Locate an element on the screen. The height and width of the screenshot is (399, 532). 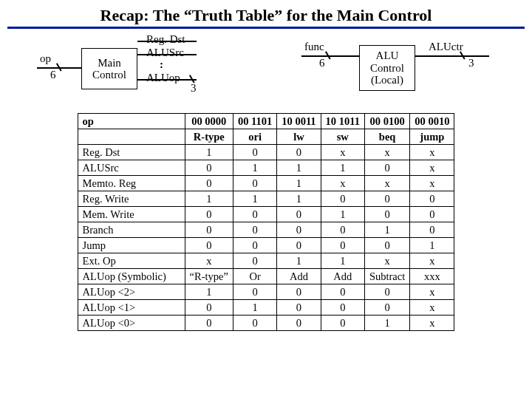
th-op: op is located at coordinates (132, 121).